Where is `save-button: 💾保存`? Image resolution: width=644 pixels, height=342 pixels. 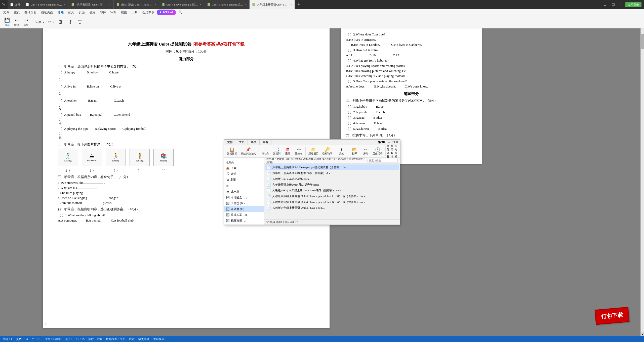 save-button: 💾保存 is located at coordinates (7, 22).